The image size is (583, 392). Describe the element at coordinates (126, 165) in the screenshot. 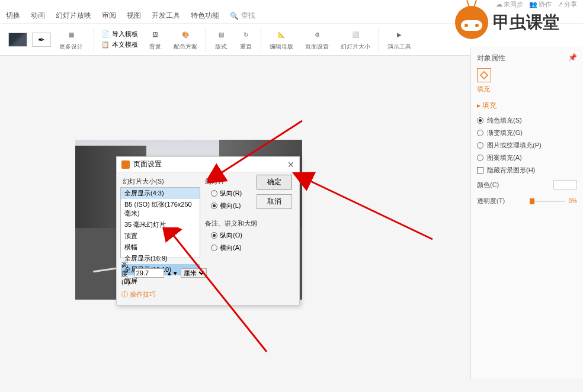

I see `dialog-icon` at that location.